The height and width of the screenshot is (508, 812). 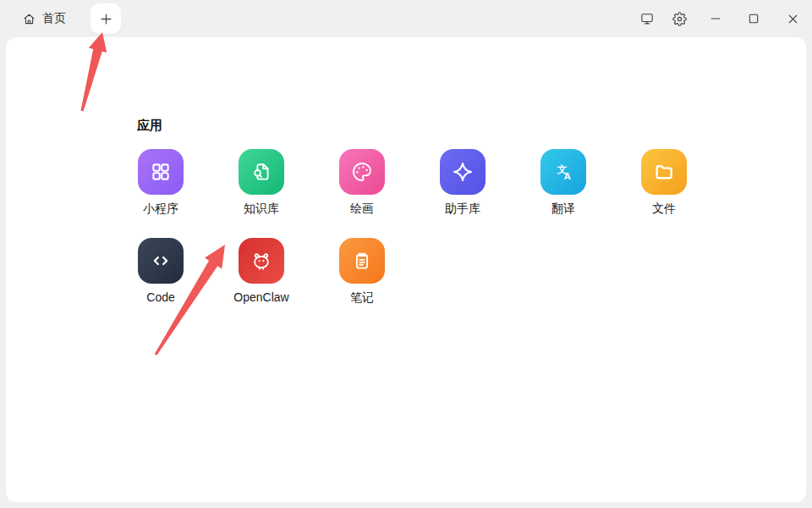 What do you see at coordinates (568, 176) in the screenshot?
I see `svg-text: A` at bounding box center [568, 176].